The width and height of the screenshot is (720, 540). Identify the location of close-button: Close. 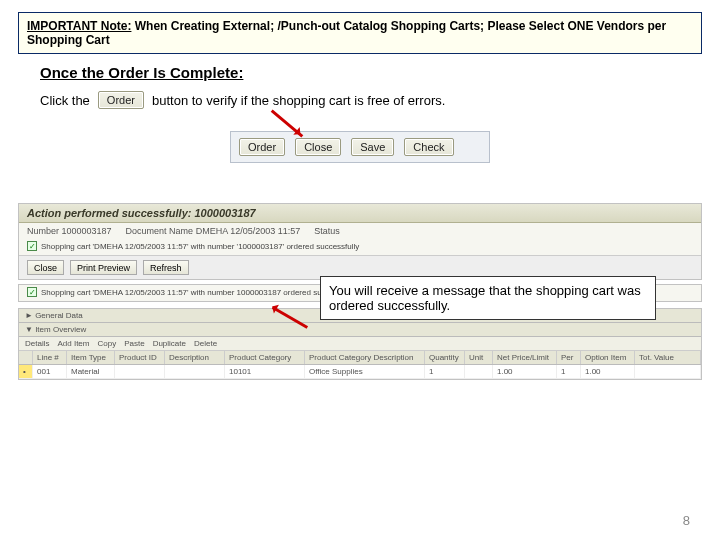
(318, 147).